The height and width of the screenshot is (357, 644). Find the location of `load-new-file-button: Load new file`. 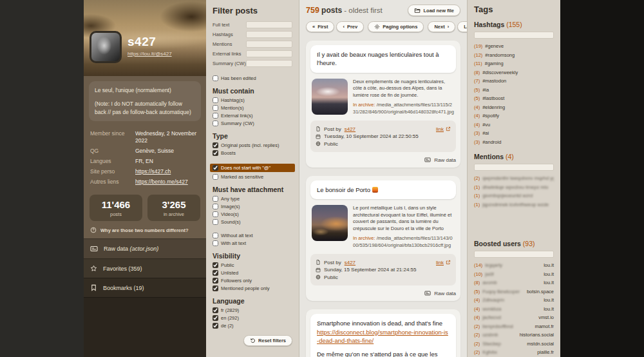

load-new-file-button: Load new file is located at coordinates (434, 10).